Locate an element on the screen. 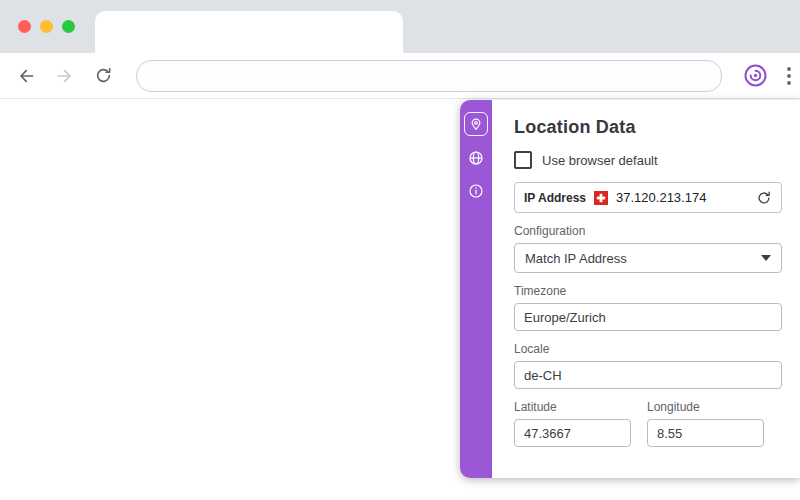 The width and height of the screenshot is (800, 500). swiss-flag-icon is located at coordinates (601, 198).